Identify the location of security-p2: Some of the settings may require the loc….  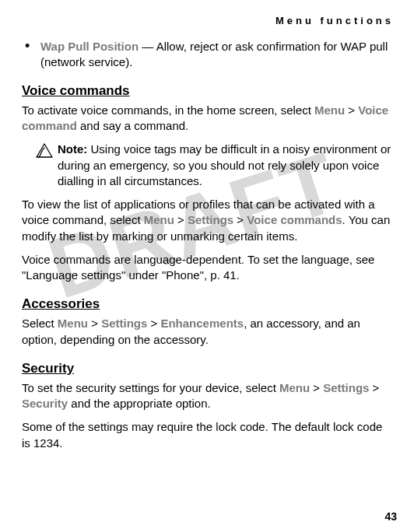
(208, 436).